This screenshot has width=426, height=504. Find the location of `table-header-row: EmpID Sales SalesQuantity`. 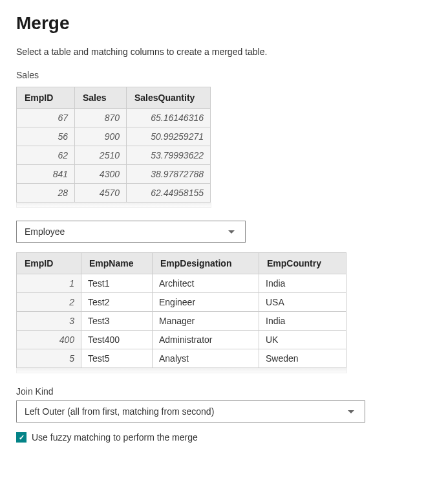

table-header-row: EmpID Sales SalesQuantity is located at coordinates (114, 98).